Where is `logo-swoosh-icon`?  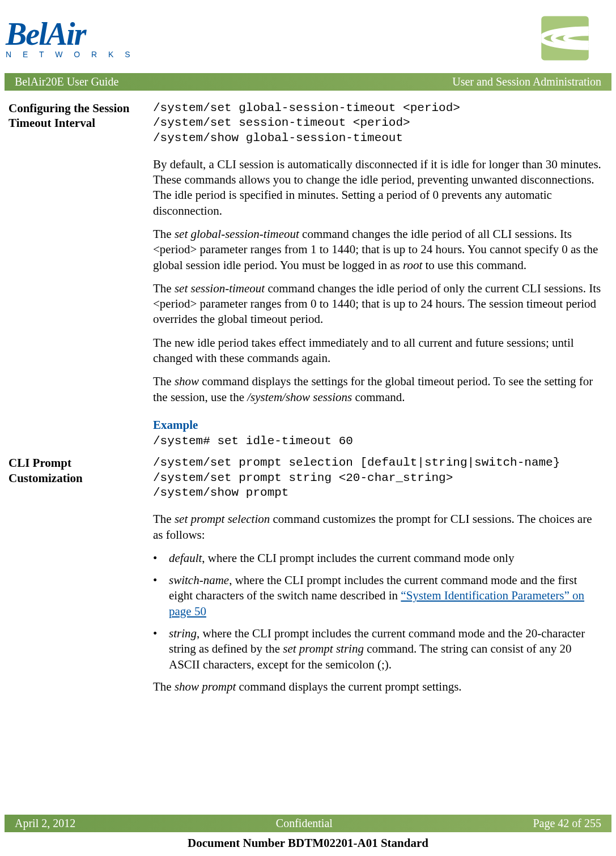 logo-swoosh-icon is located at coordinates (565, 40).